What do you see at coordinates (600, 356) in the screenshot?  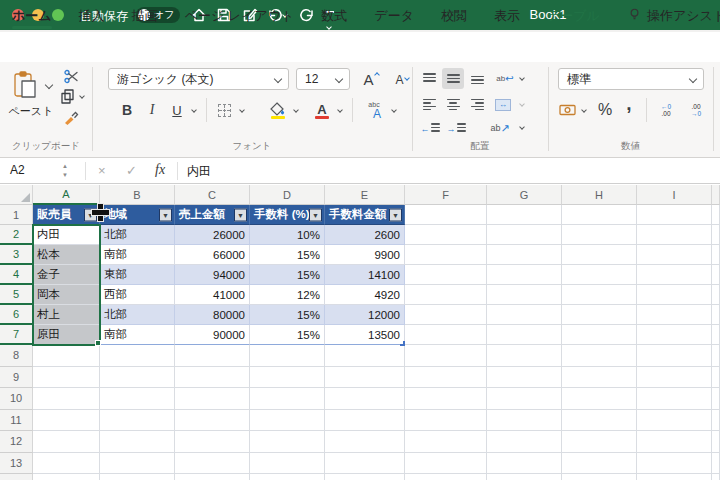 I see `cell-H8` at bounding box center [600, 356].